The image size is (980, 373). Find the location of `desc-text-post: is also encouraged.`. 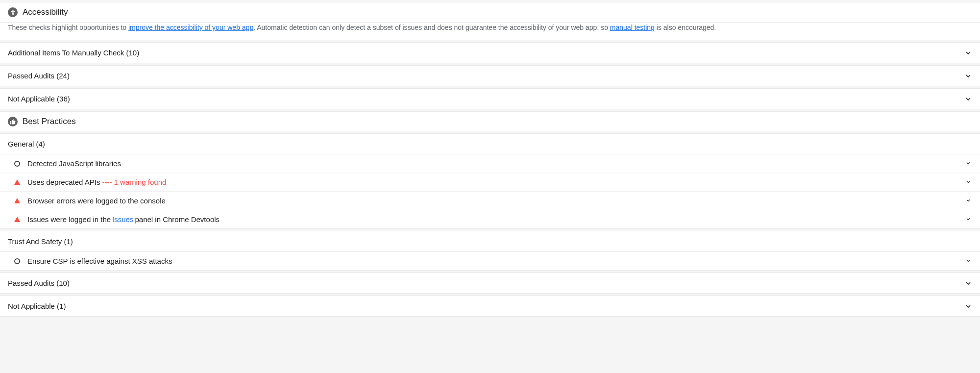

desc-text-post: is also encouraged. is located at coordinates (685, 27).